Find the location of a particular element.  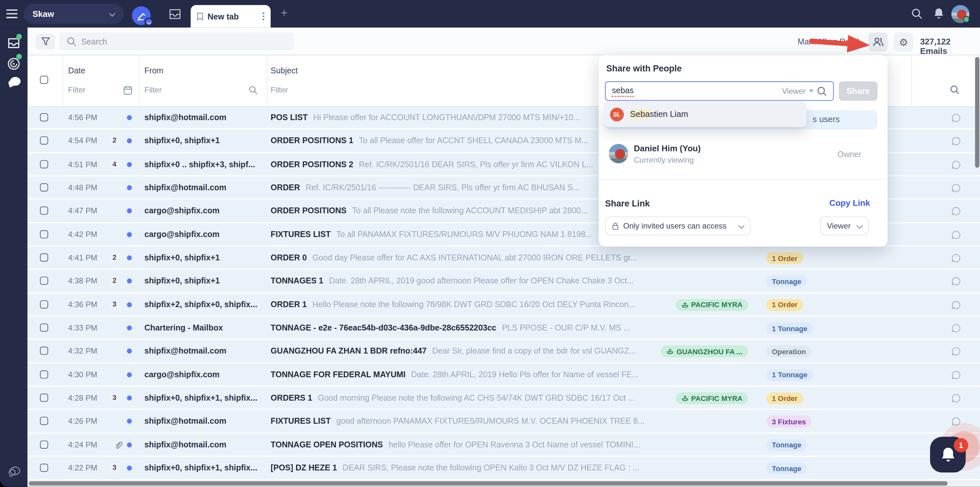

share-user-search-input: sebas Viewer is located at coordinates (720, 91).